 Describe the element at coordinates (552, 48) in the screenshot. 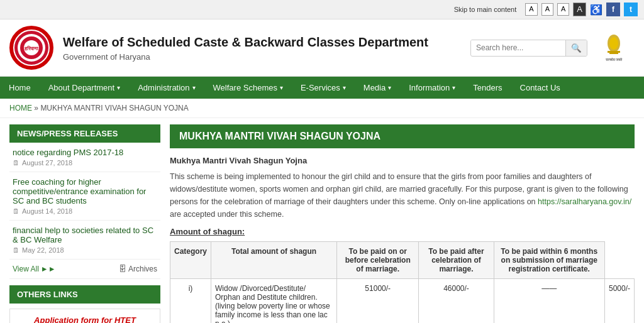

I see `header-right: 🔍 सत्यमेव जयते` at that location.